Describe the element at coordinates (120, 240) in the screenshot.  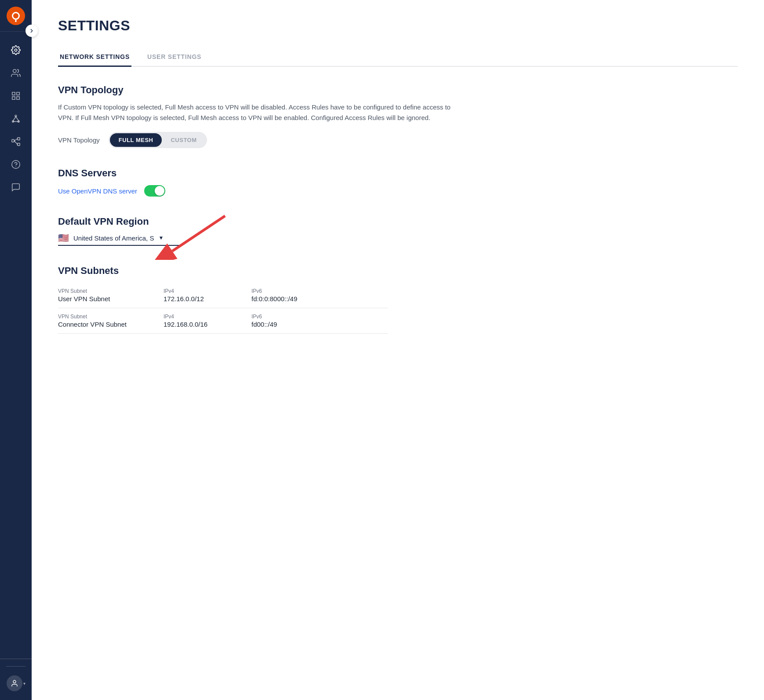
I see `region-selector: 🇺🇸 United States of America, S ▼` at that location.